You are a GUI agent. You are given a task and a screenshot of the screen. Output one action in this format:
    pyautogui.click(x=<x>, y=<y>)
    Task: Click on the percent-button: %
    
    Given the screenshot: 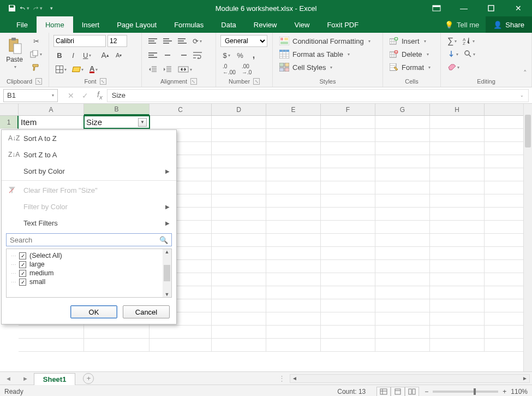 What is the action you would take?
    pyautogui.click(x=240, y=55)
    